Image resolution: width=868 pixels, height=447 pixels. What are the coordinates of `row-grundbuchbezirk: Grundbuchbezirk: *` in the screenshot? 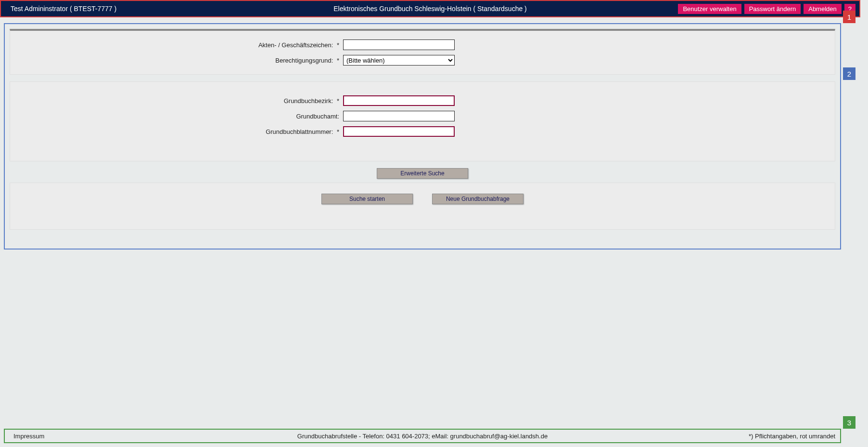 It's located at (422, 101).